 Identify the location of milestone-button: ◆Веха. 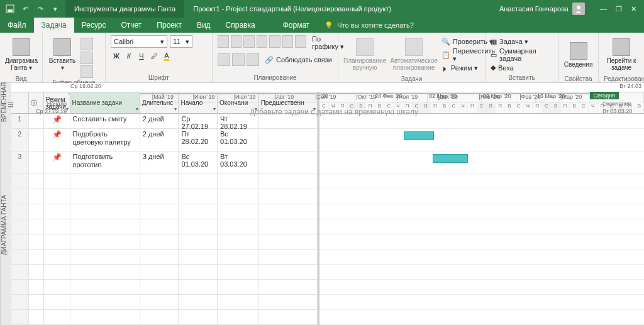
(522, 68).